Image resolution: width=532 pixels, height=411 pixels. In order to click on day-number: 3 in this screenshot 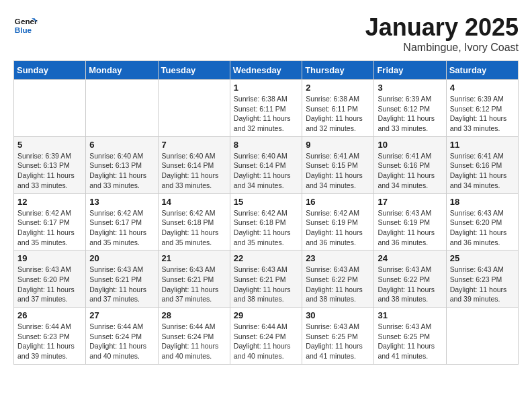, I will do `click(410, 87)`.